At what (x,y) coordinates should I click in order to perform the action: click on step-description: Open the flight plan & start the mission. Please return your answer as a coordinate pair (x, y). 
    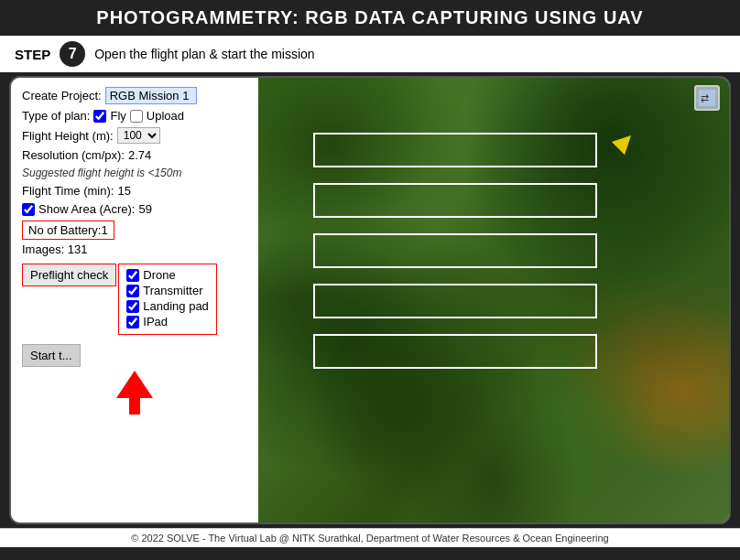
    Looking at the image, I should click on (204, 54).